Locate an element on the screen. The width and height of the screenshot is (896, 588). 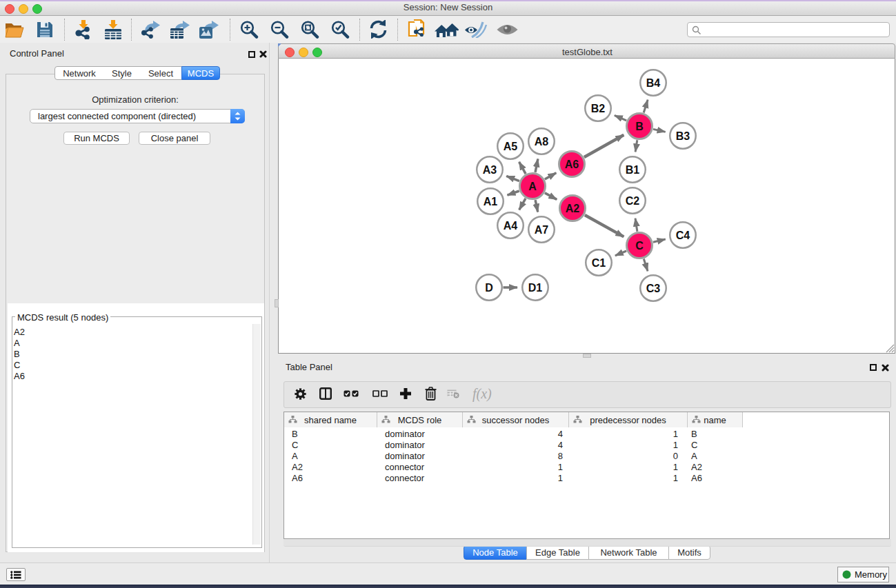
svg-text: A8 is located at coordinates (542, 142).